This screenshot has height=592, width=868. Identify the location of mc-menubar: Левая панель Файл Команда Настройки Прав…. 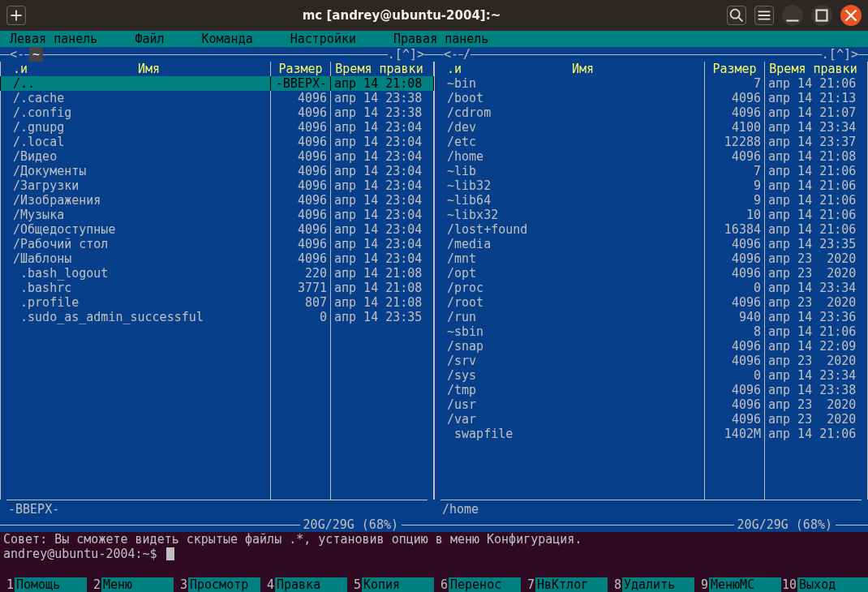
(434, 39).